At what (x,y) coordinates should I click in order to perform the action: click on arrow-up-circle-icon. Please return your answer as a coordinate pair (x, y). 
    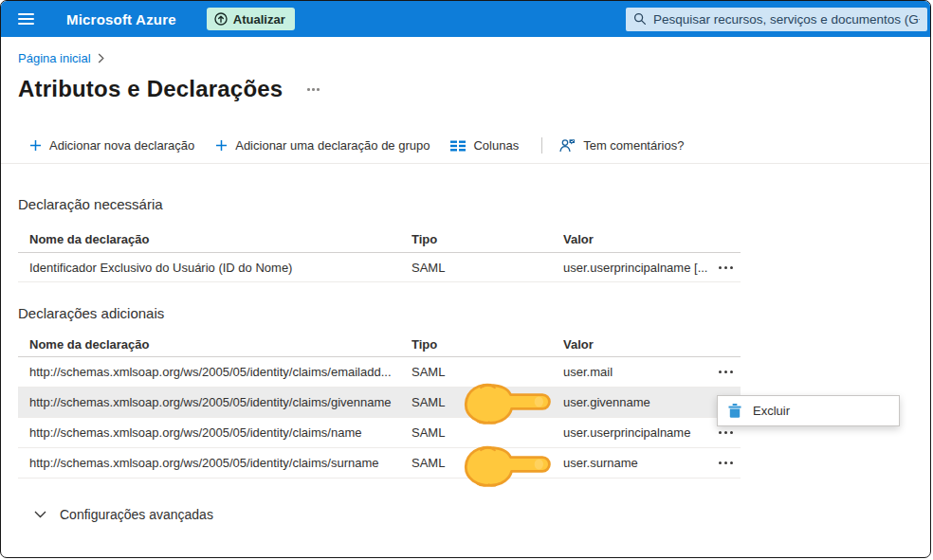
    Looking at the image, I should click on (221, 19).